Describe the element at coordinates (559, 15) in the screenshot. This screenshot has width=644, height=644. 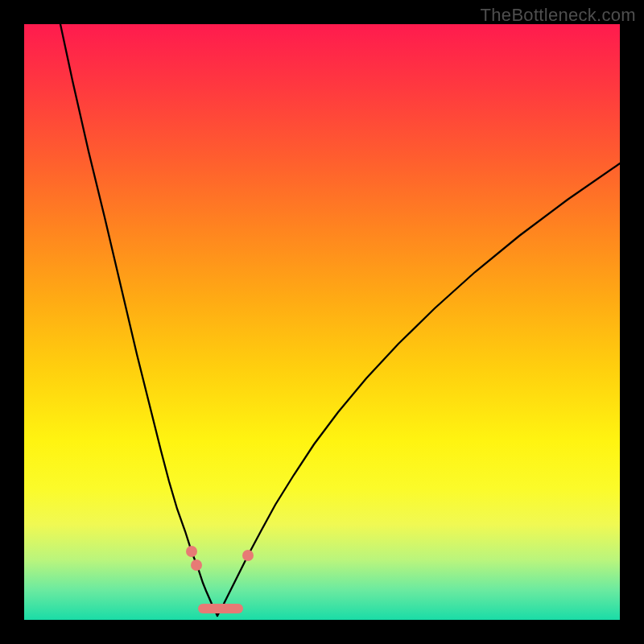
I see `watermark-text: TheBottleneck.com` at that location.